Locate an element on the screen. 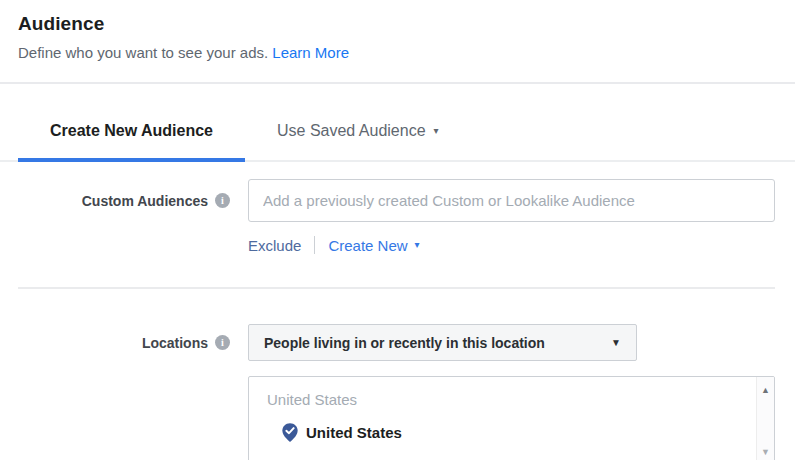 This screenshot has height=460, width=795. create-new-label: Create New is located at coordinates (368, 246).